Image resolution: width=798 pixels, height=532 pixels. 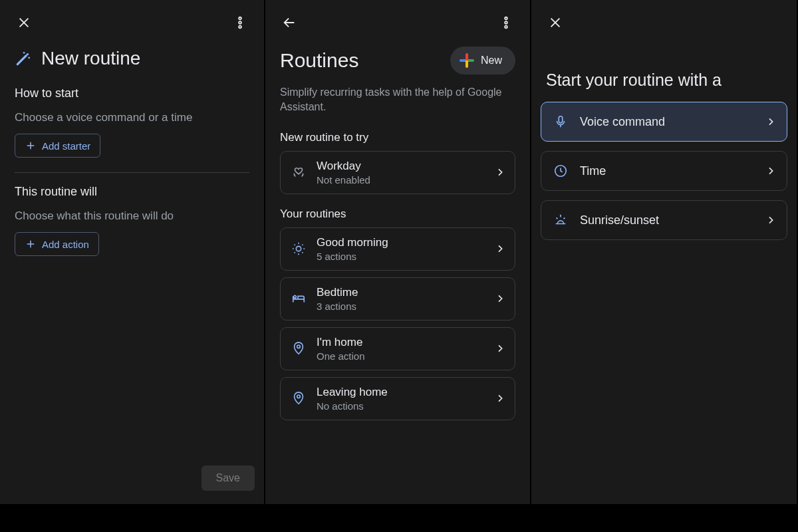 What do you see at coordinates (483, 61) in the screenshot?
I see `new-routine-button: New` at bounding box center [483, 61].